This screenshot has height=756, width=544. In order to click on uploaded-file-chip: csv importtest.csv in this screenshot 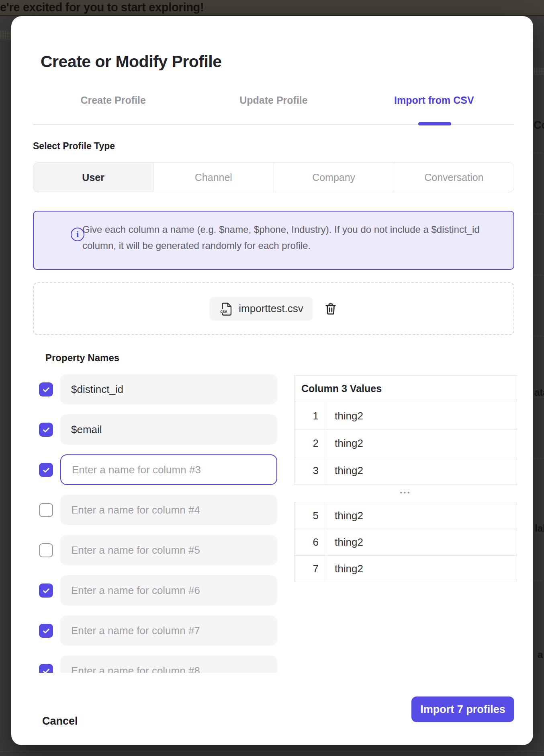, I will do `click(261, 309)`.